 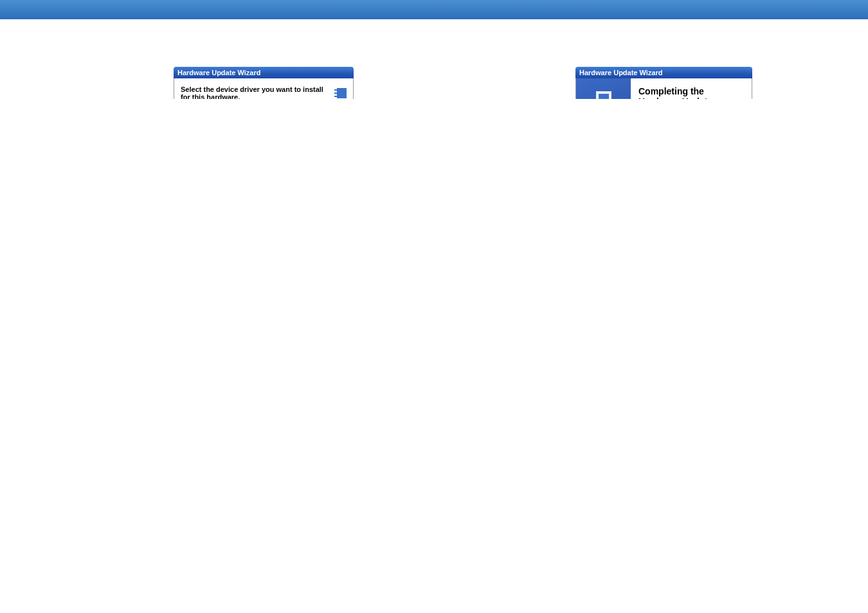 I want to click on device-chip-icon, so click(x=339, y=91).